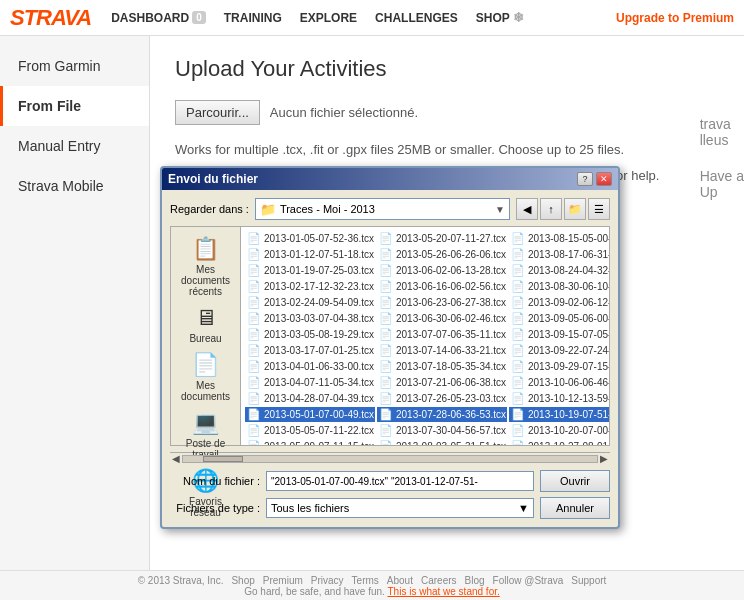 The image size is (744, 600). What do you see at coordinates (527, 209) in the screenshot?
I see `nav-back-button: ◀` at bounding box center [527, 209].